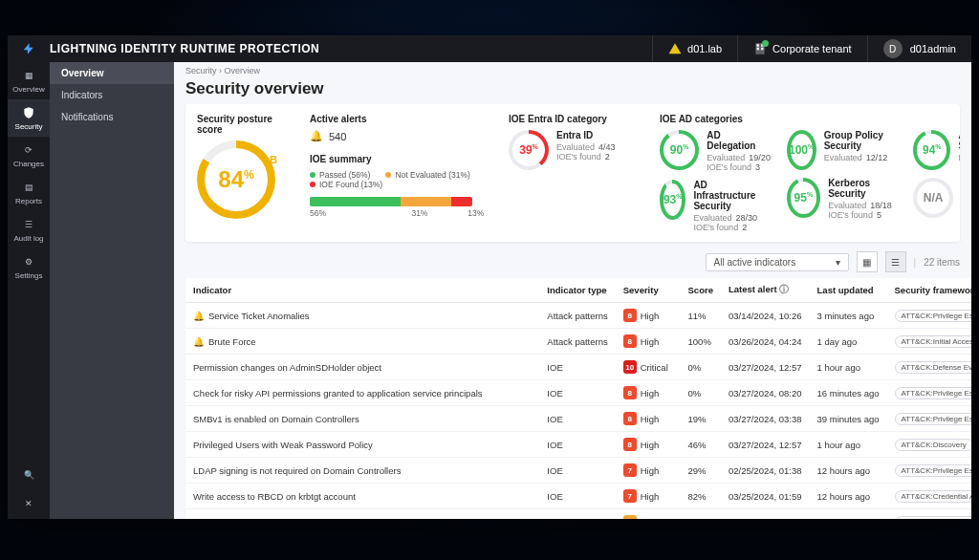 The height and width of the screenshot is (560, 979). I want to click on sidebar-item-changes: ⟳Changes, so click(29, 155).